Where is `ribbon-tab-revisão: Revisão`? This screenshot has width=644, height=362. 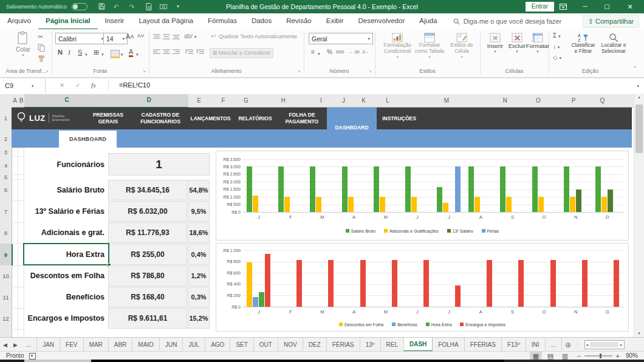 ribbon-tab-revisão: Revisão is located at coordinates (299, 21).